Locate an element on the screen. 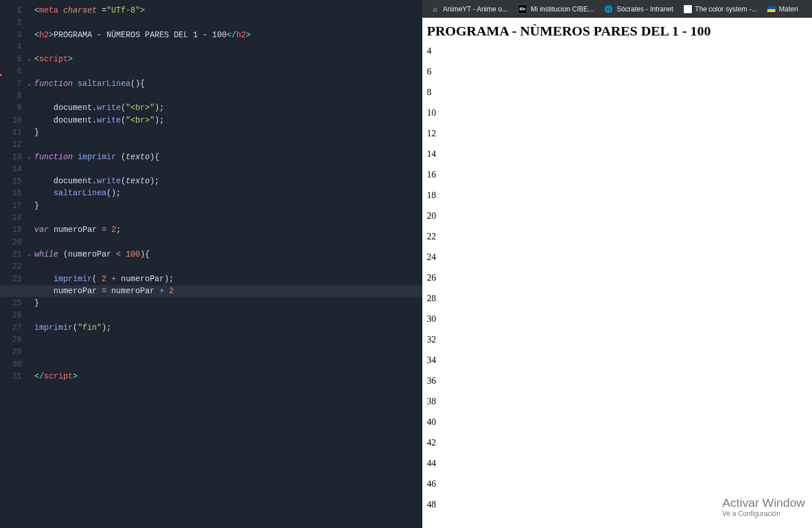  bookmark-bar: ⌂AnimeYT - Anime o...BbMi institucion CI… is located at coordinates (617, 9).